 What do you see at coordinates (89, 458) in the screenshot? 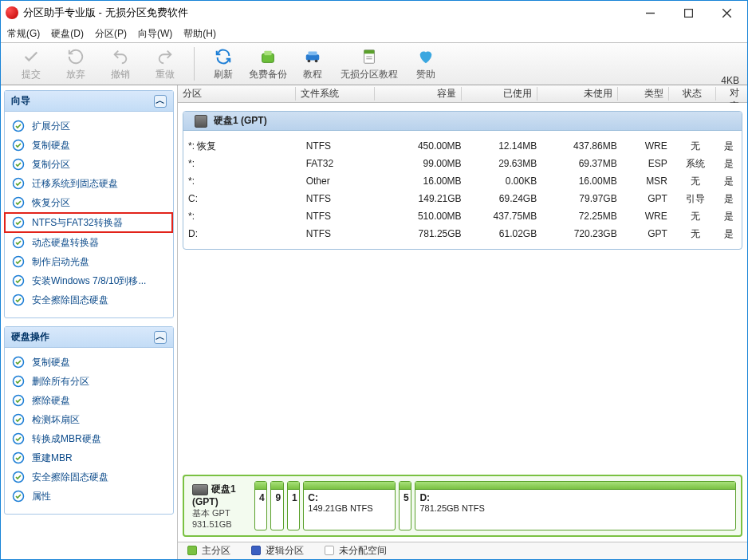
I see `diskop-item-5: 重建MBR` at bounding box center [89, 458].